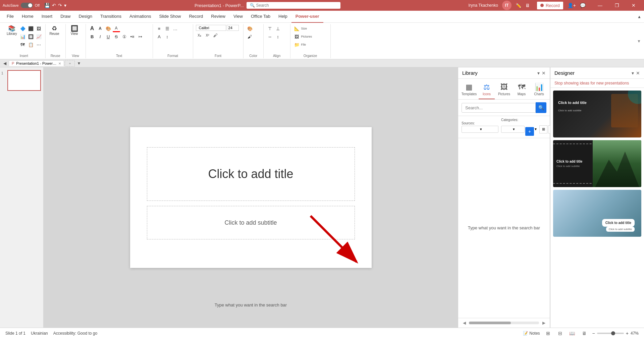 The width and height of the screenshot is (644, 338). Describe the element at coordinates (635, 333) in the screenshot. I see `zoom-percent: 47%` at that location.